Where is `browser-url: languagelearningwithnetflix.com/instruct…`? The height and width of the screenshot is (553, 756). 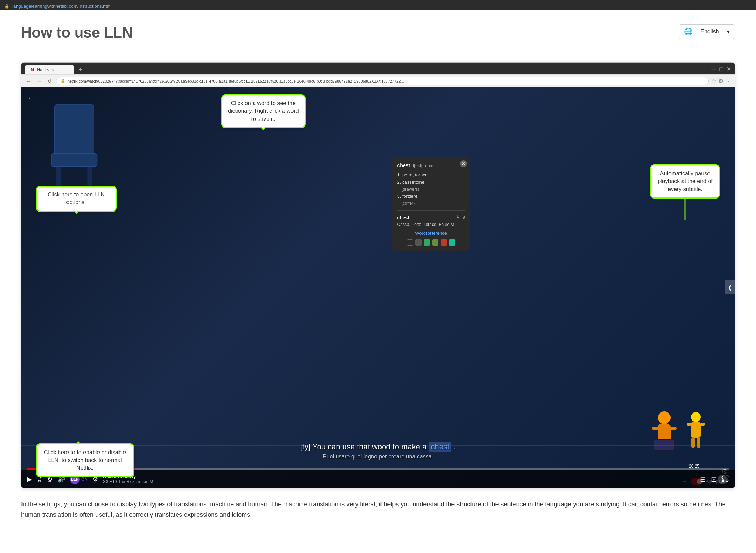 browser-url: languagelearningwithnetflix.com/instruct… is located at coordinates (62, 6).